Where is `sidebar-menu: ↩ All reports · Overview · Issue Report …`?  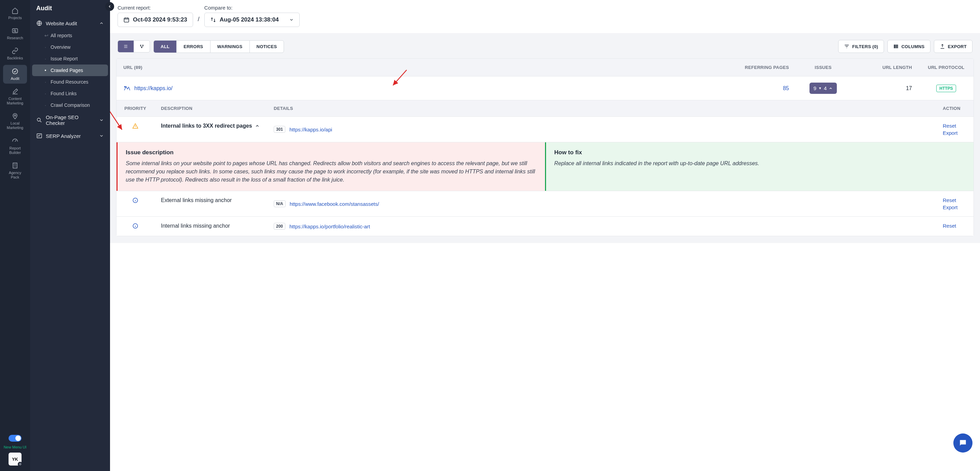
sidebar-menu: ↩ All reports · Overview · Issue Report … is located at coordinates (70, 70).